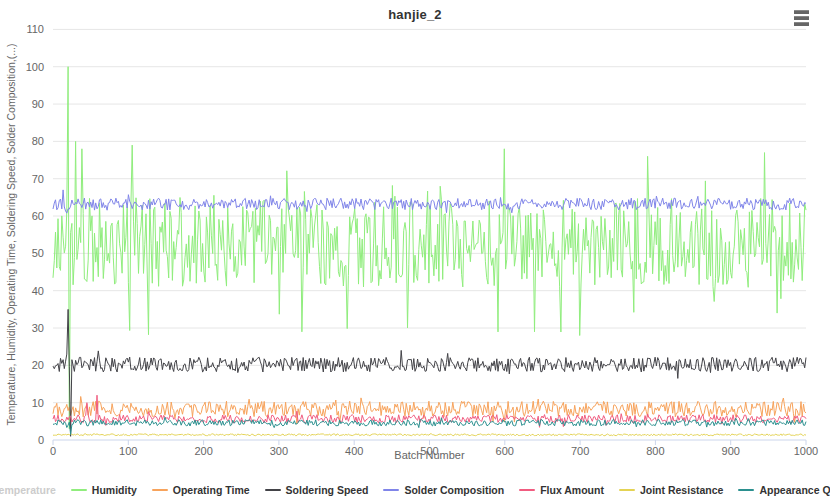 The image size is (830, 502). What do you see at coordinates (444, 490) in the screenshot?
I see `legend-item-solder-composition: Solder Composition` at bounding box center [444, 490].